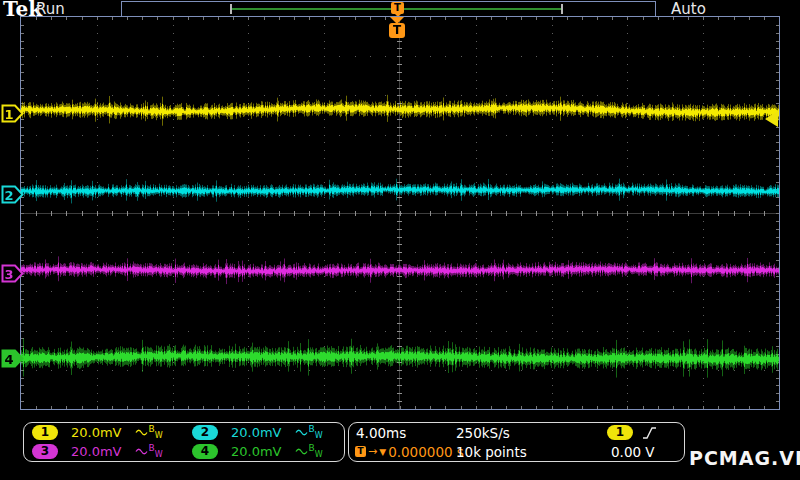  Describe the element at coordinates (8, 360) in the screenshot. I see `channel-4-marker-label: 4` at that location.